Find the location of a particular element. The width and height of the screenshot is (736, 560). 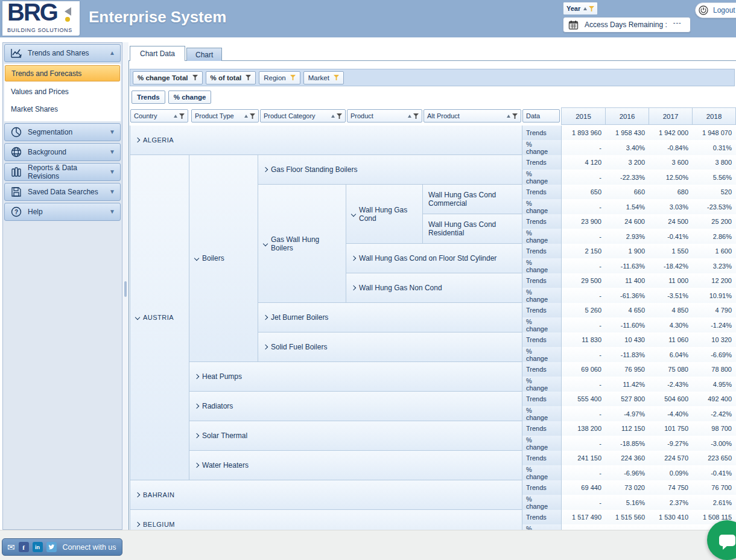

tab-chart: Chart is located at coordinates (204, 54).